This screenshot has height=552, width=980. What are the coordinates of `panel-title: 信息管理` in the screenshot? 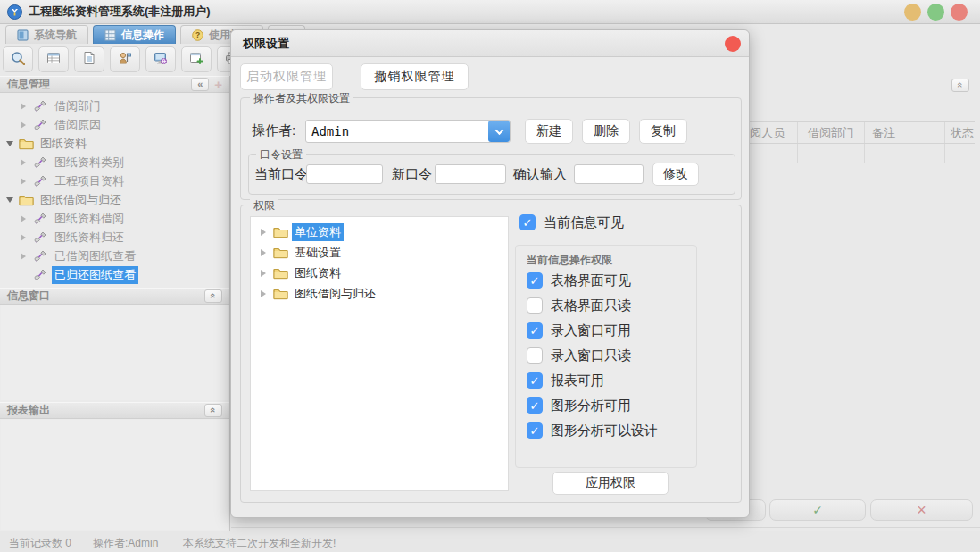 It's located at (29, 84).